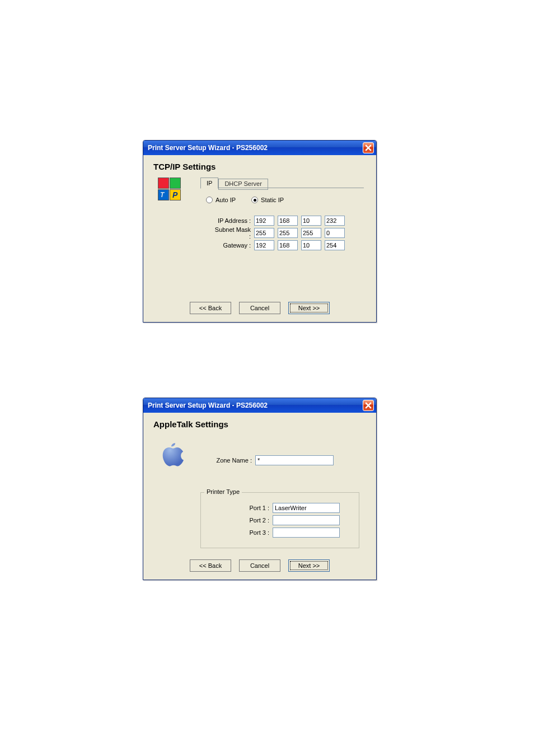 Image resolution: width=534 pixels, height=756 pixels. What do you see at coordinates (226, 200) in the screenshot?
I see `radio-auto-ip-label: Auto IP` at bounding box center [226, 200].